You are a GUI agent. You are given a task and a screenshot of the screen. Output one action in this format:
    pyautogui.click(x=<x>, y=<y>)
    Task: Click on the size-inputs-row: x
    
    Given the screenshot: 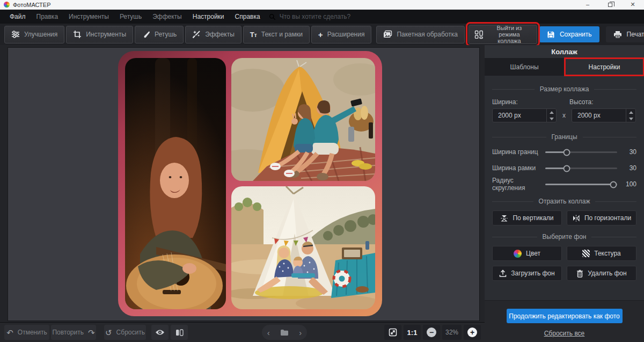 What is the action you would take?
    pyautogui.click(x=565, y=115)
    